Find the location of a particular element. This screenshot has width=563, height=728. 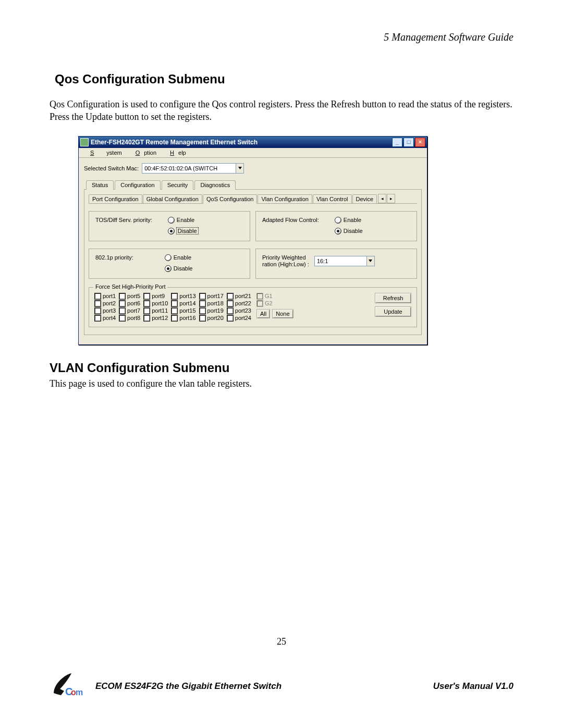

afc-disable-radio: Disable is located at coordinates (349, 231).